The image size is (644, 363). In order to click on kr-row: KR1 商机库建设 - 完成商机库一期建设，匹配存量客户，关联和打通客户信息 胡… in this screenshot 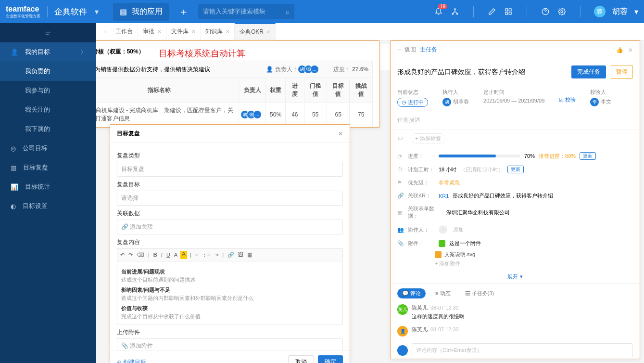, I will do `click(235, 115)`.